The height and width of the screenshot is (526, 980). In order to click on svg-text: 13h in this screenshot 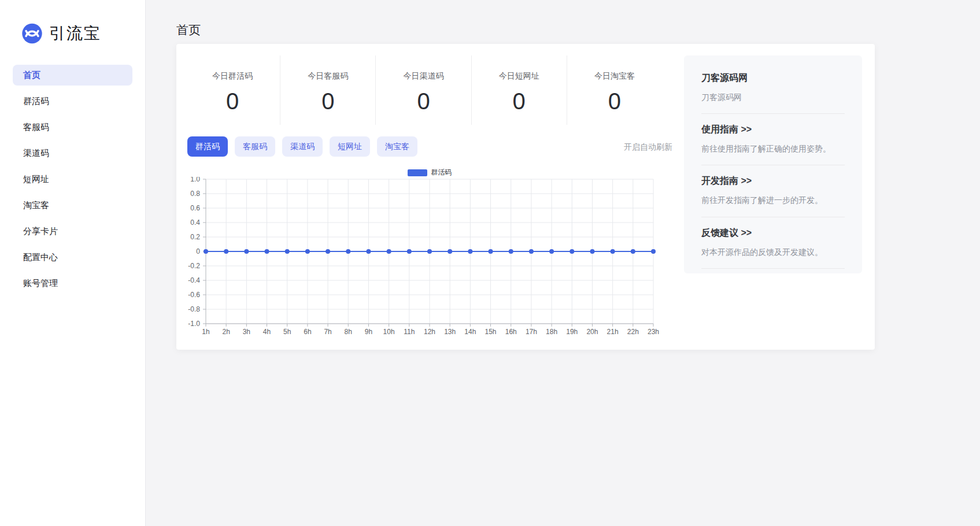, I will do `click(450, 332)`.